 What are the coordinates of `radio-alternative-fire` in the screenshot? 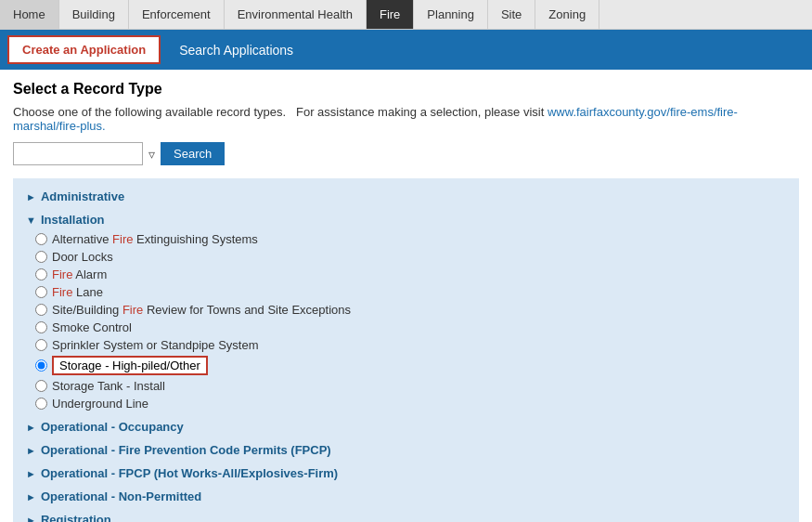 It's located at (41, 240).